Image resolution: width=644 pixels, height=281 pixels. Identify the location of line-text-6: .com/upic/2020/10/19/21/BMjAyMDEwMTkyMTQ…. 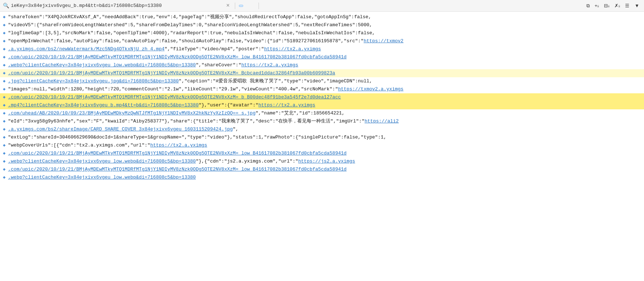
(326, 57).